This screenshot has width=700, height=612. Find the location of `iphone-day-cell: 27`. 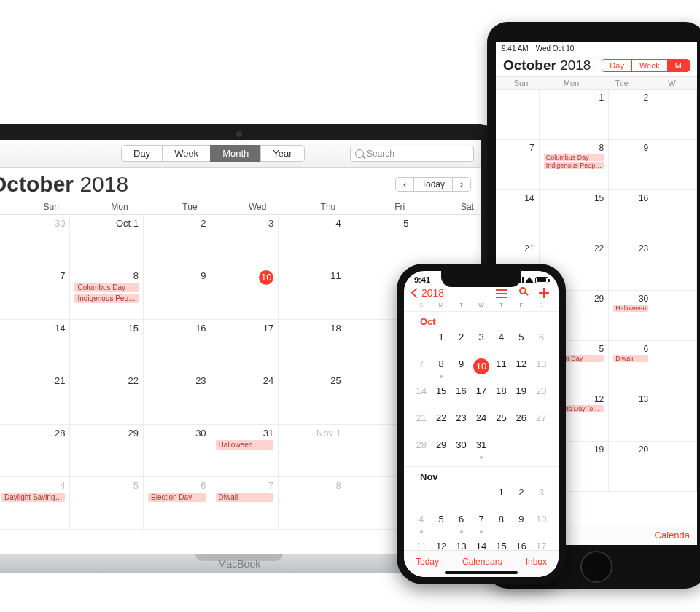

iphone-day-cell: 27 is located at coordinates (541, 423).